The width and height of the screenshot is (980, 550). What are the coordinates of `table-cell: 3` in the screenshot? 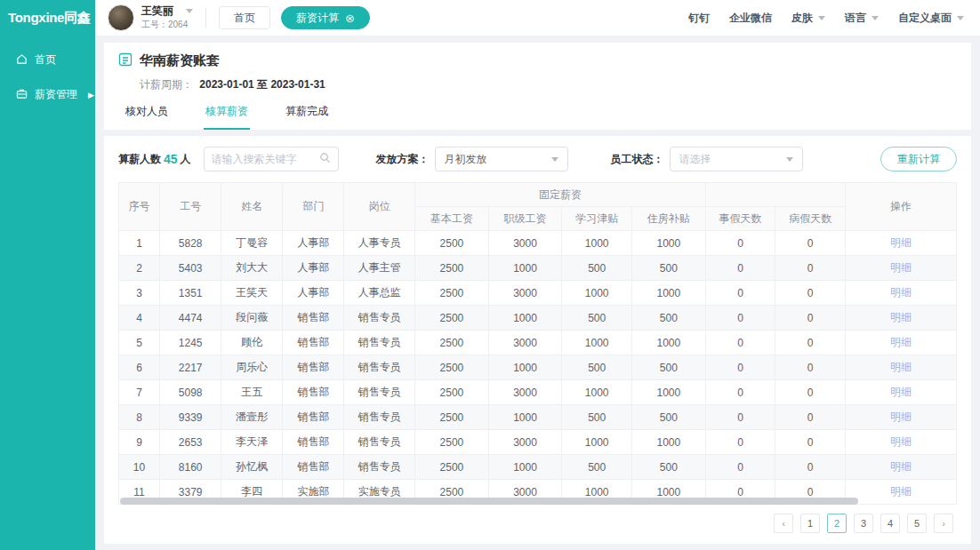 It's located at (140, 293).